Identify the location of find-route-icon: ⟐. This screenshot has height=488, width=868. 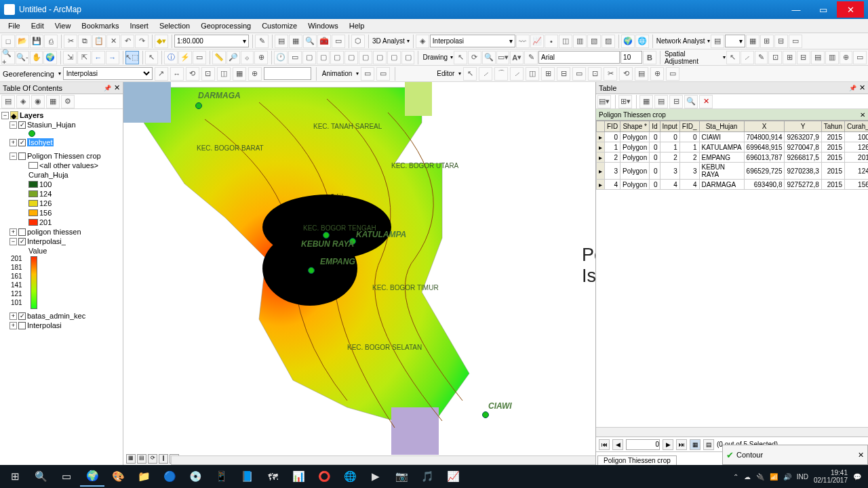
(248, 58).